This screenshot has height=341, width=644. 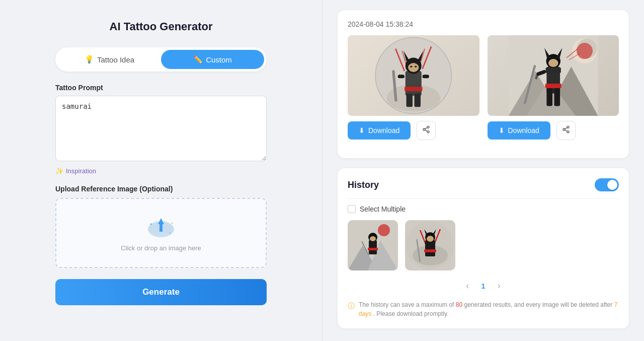 I want to click on prompt-input: samurai, so click(x=161, y=128).